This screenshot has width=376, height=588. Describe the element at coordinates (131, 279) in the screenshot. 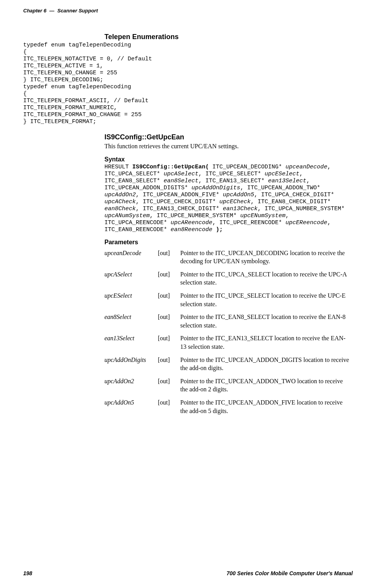

I see `param-name: upcASelect` at that location.